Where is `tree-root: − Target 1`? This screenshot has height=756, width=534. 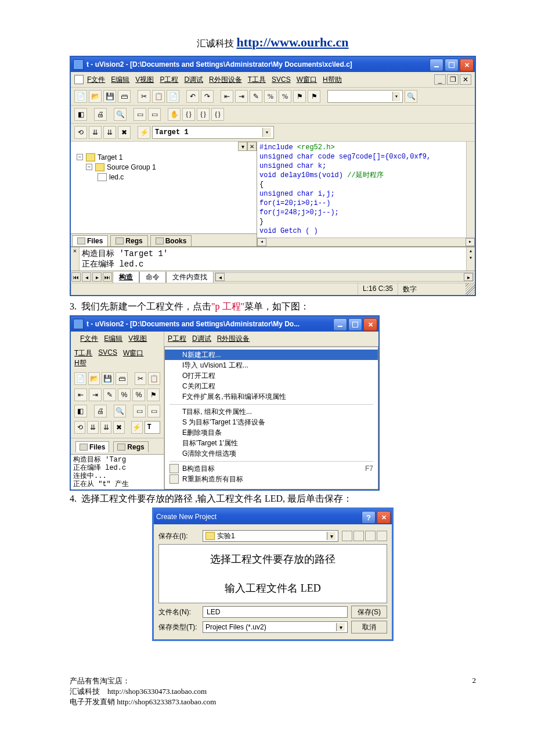 tree-root: − Target 1 is located at coordinates (164, 157).